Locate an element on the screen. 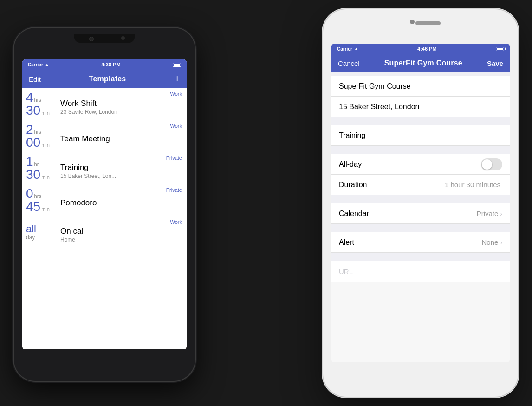  templates-list: Work 4 hrs 30 min Work Shift 23 Sav is located at coordinates (104, 168).